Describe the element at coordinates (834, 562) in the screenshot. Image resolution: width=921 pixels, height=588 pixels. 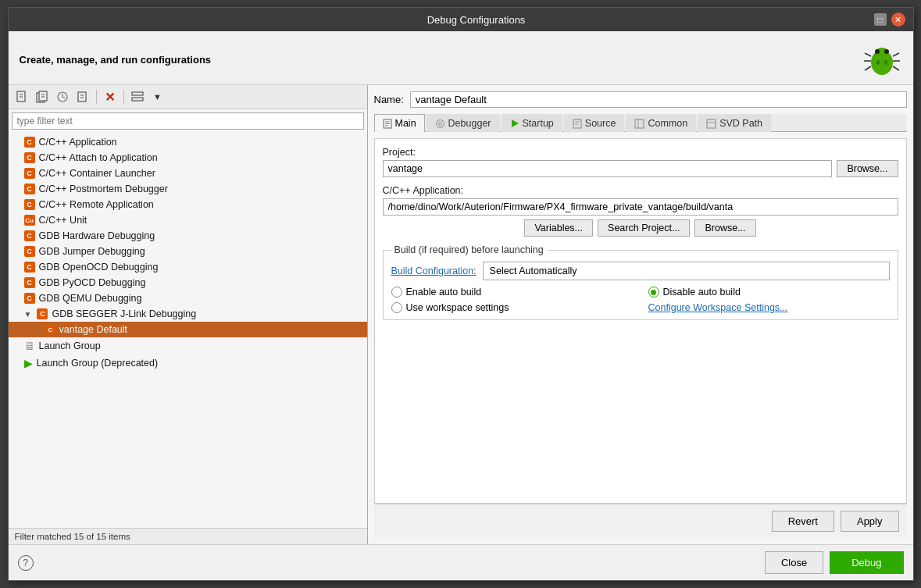
I see `footer-buttons: Close Debug` at that location.